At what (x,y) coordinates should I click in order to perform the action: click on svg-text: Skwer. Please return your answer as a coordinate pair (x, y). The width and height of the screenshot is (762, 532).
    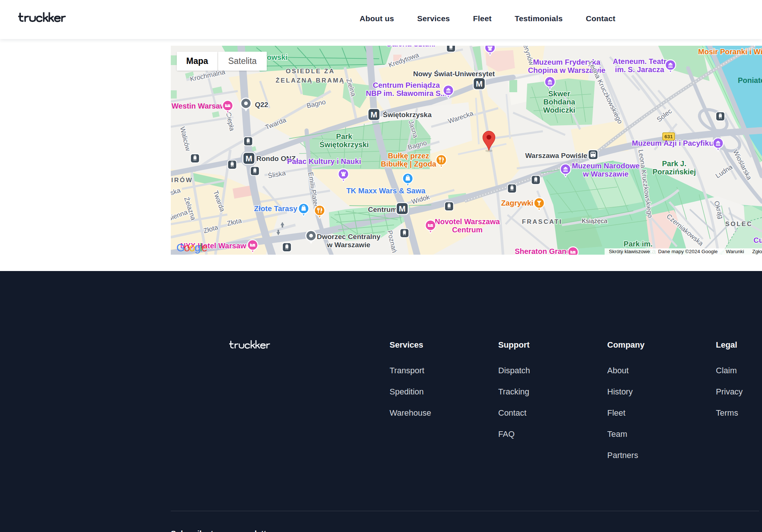
    Looking at the image, I should click on (560, 94).